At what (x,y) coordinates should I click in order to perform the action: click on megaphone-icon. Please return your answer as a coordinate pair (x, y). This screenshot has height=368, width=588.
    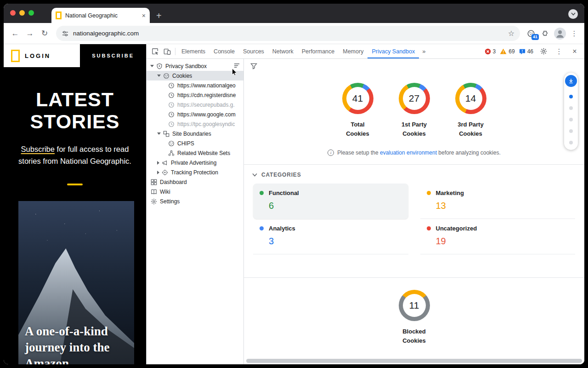
    Looking at the image, I should click on (165, 163).